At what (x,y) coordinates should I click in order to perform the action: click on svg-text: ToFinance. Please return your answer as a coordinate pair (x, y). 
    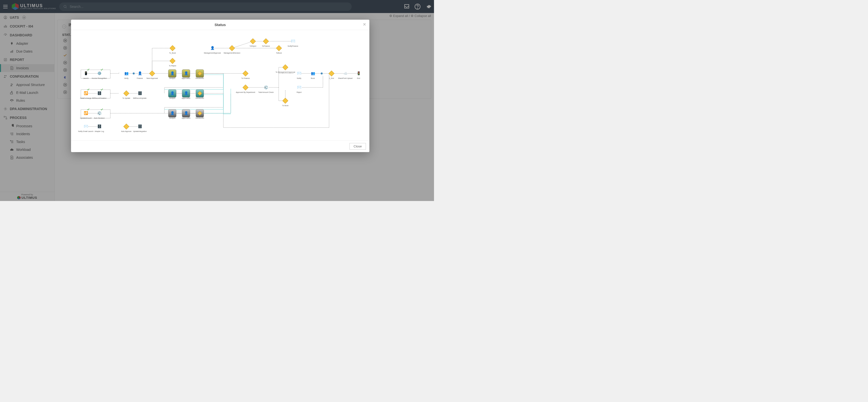
    Looking at the image, I should click on (266, 46).